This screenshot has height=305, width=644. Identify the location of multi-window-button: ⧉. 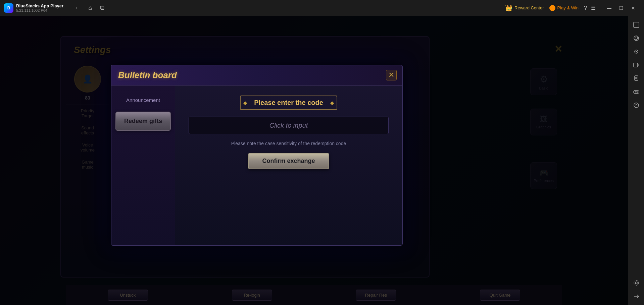
(102, 8).